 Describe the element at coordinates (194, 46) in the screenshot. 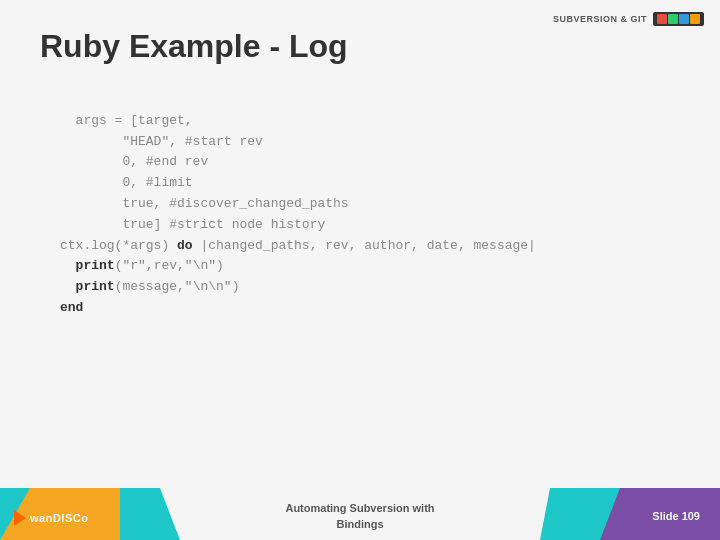

I see `slide-title: Ruby Example - Log` at that location.